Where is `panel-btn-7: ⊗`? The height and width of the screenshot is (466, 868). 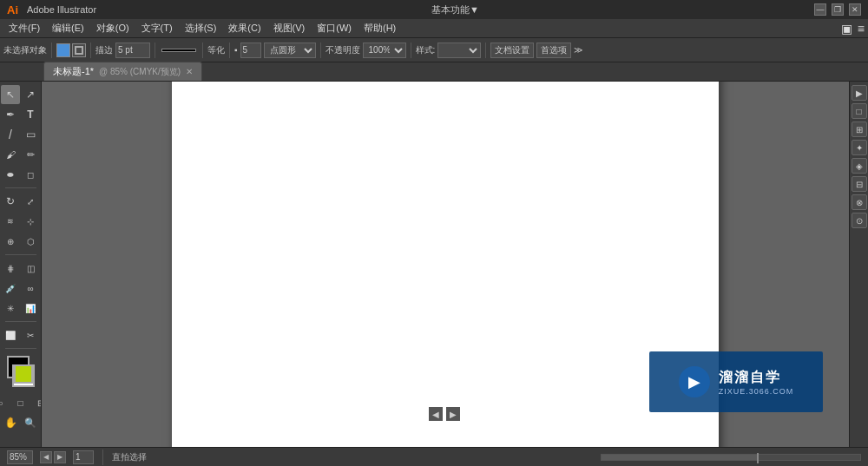
panel-btn-7: ⊗ is located at coordinates (859, 202).